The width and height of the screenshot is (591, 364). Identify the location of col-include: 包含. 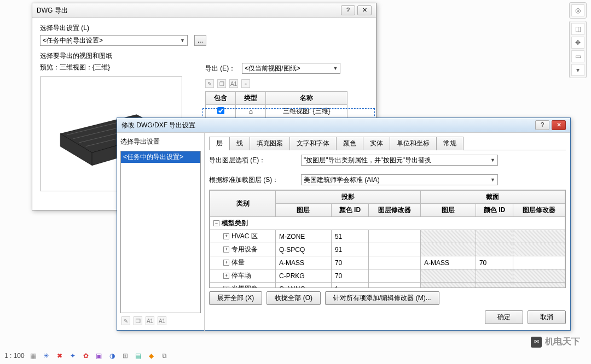
(221, 98).